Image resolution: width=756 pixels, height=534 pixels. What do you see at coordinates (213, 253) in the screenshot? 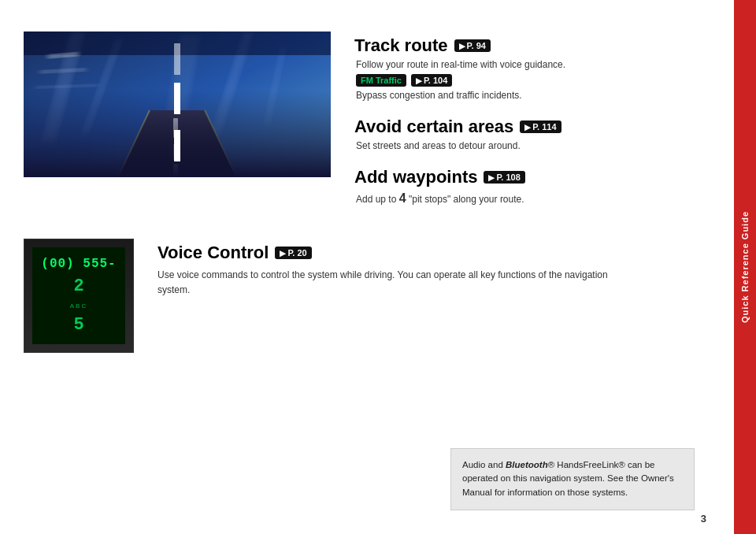
I see `voice-control-label: Voice Control` at bounding box center [213, 253].